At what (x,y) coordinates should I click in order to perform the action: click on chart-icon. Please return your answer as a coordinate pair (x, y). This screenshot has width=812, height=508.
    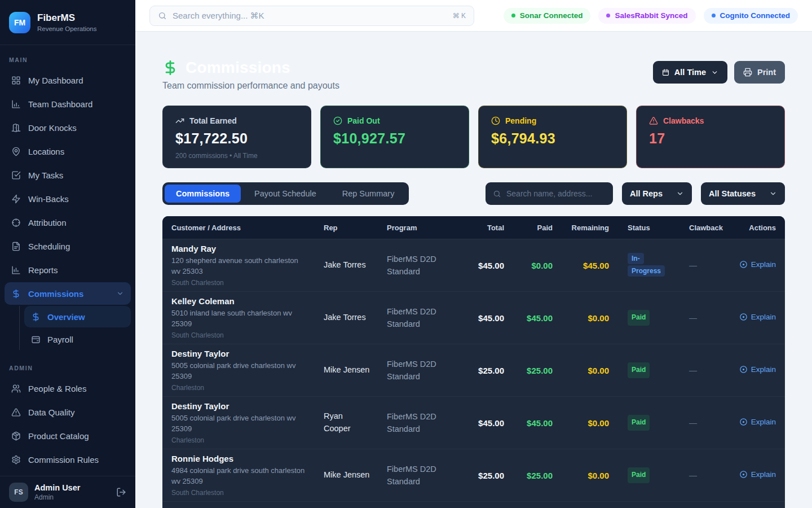
    Looking at the image, I should click on (16, 104).